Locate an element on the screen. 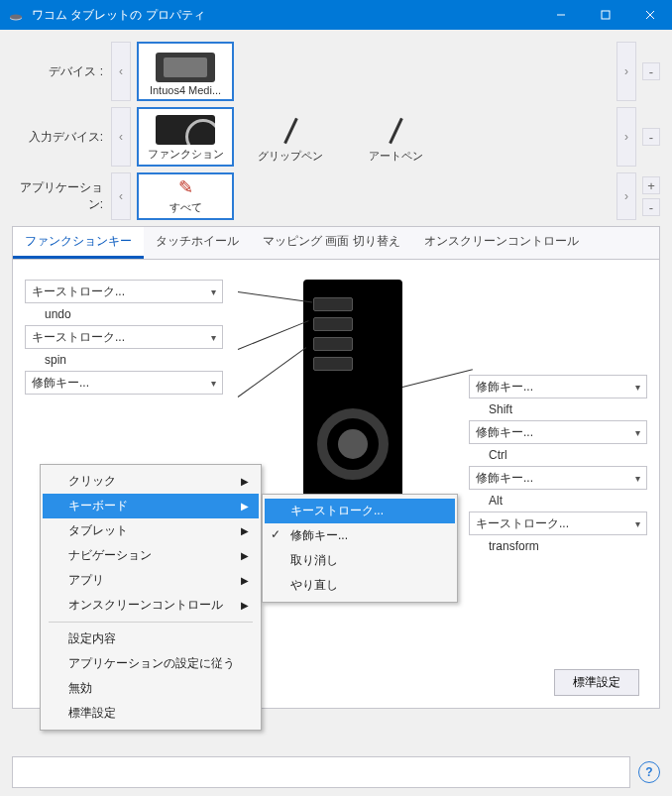 The width and height of the screenshot is (672, 796). menu-default: 標準設定 is located at coordinates (151, 714).